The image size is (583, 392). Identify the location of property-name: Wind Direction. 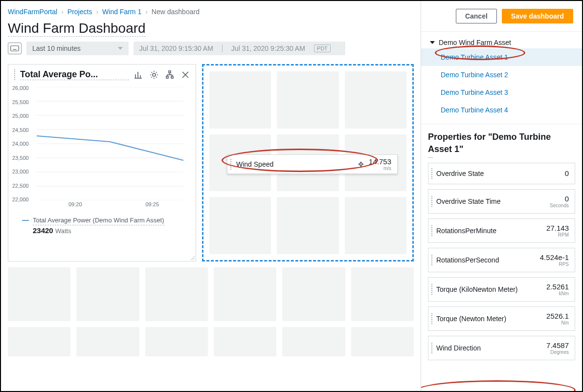
(489, 348).